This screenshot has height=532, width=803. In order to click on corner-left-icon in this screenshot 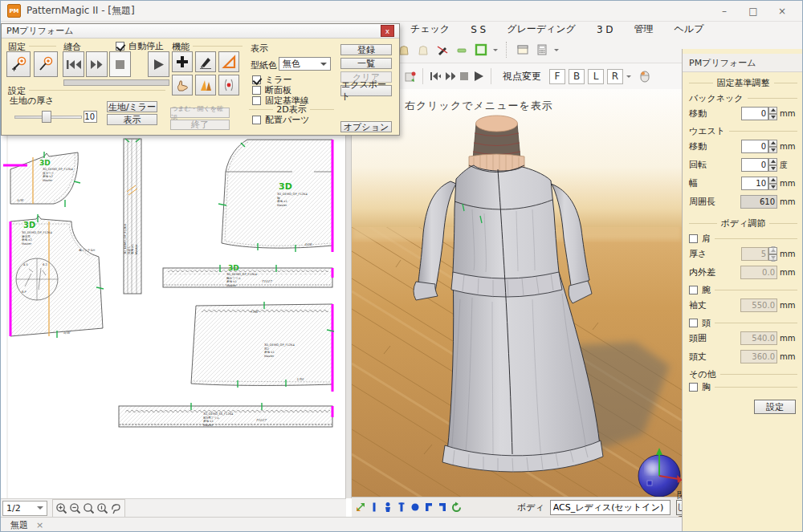, I will do `click(429, 507)`.